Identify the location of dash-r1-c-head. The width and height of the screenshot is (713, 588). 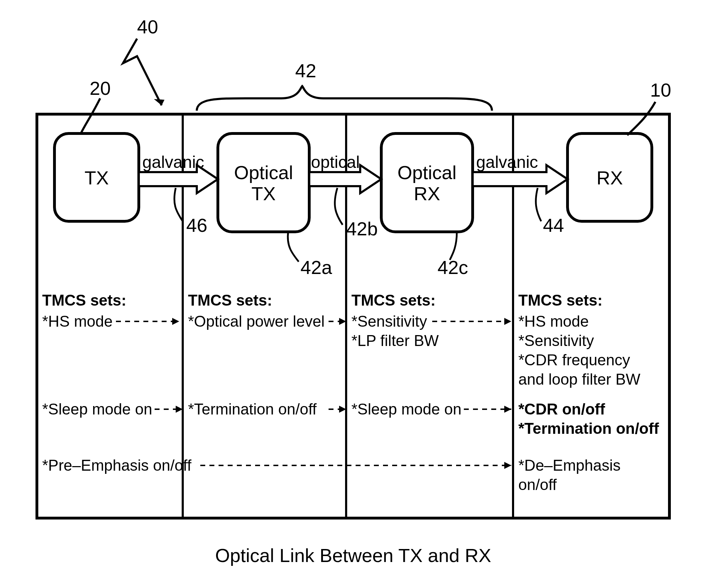
(508, 321).